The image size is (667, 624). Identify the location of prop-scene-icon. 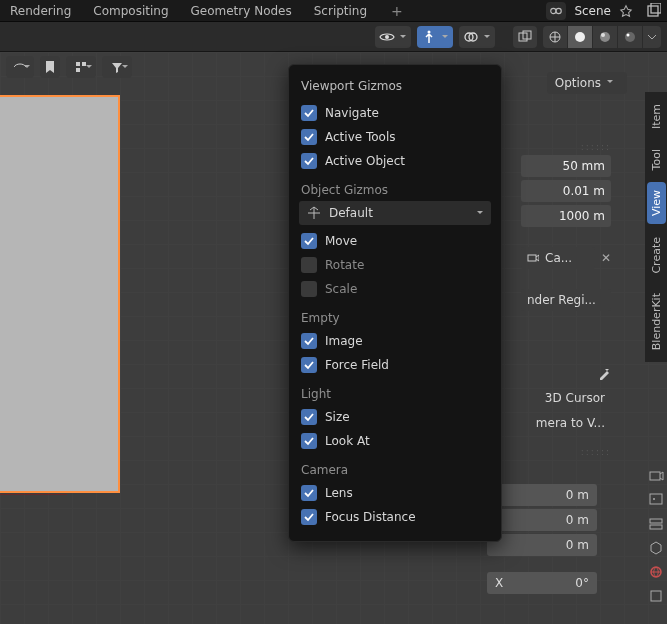
(656, 548).